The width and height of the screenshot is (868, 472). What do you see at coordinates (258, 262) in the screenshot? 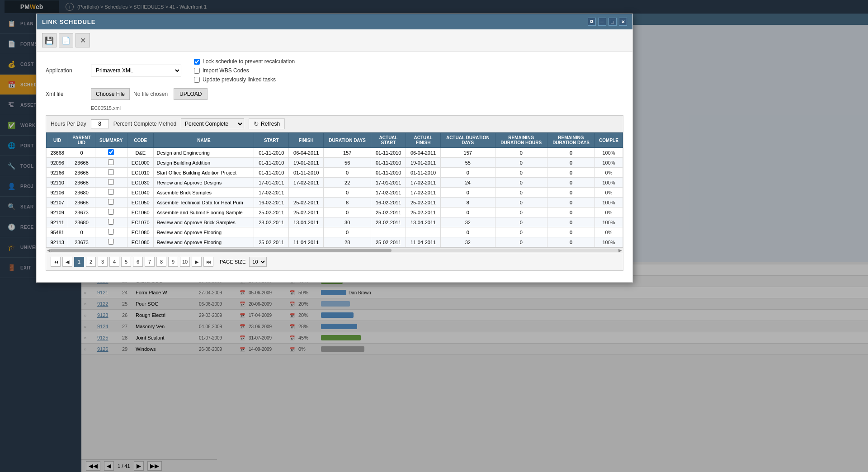
I see `page-size-select: 10 25 50` at bounding box center [258, 262].